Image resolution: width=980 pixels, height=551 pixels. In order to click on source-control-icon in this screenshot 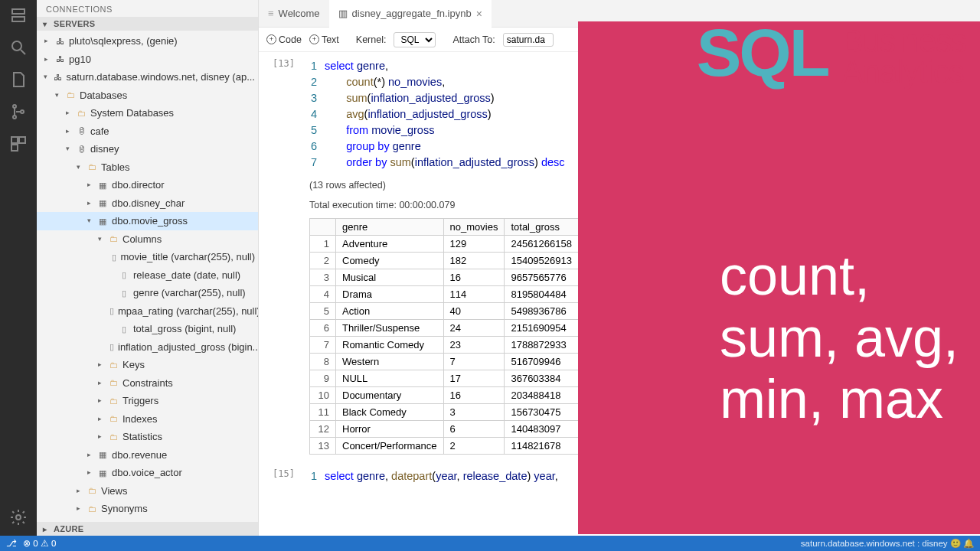, I will do `click(18, 112)`.